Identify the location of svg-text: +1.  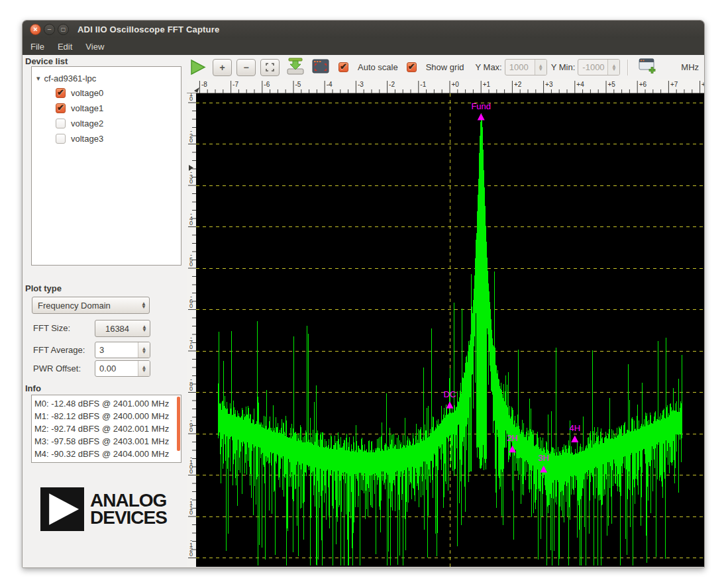
(487, 85).